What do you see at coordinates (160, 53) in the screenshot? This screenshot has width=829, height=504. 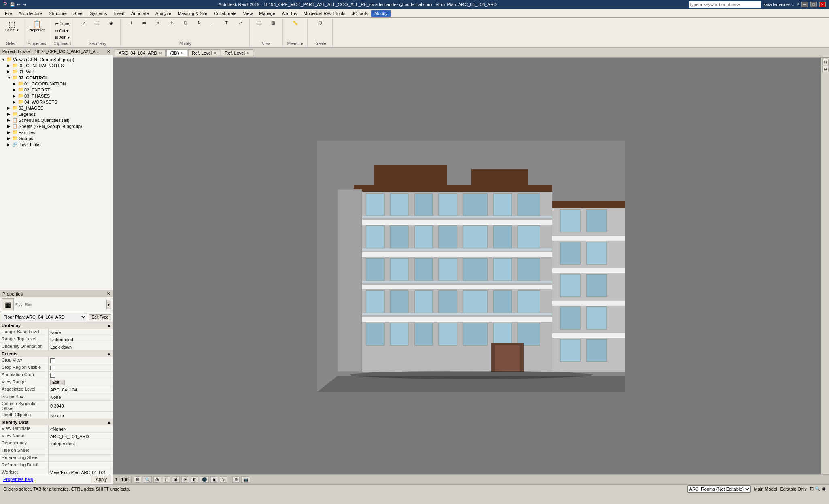 I see `tab-close-arc04: ✕` at bounding box center [160, 53].